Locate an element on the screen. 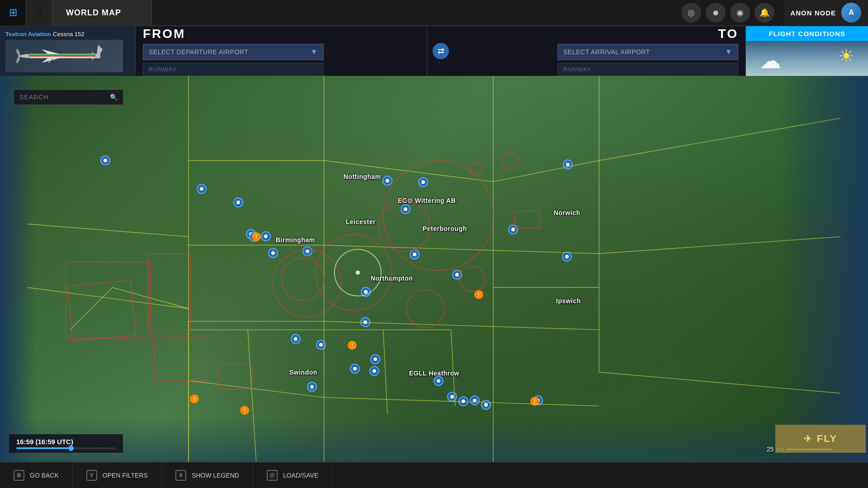 This screenshot has width=868, height=488. topbar-logo: ⊞ is located at coordinates (13, 13).